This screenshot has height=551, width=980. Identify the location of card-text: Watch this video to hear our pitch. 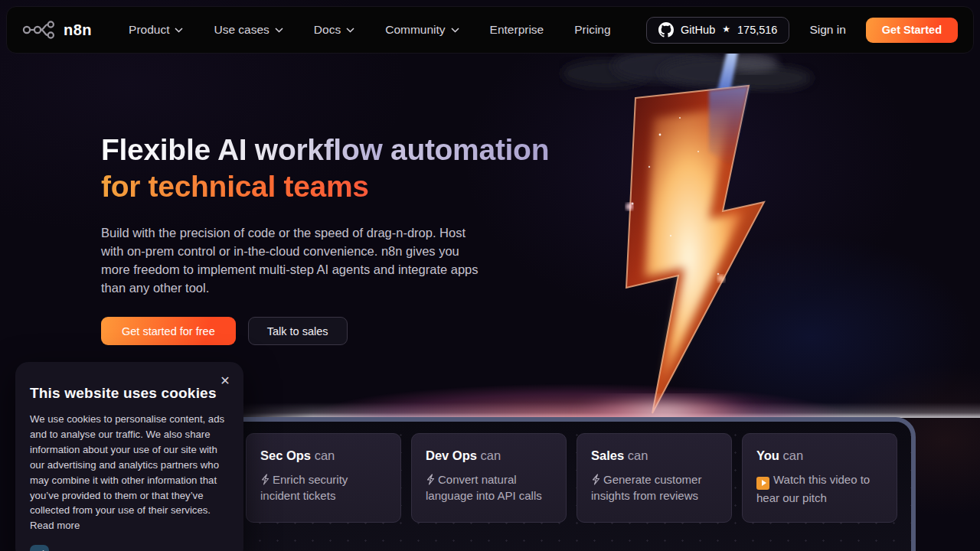
(819, 488).